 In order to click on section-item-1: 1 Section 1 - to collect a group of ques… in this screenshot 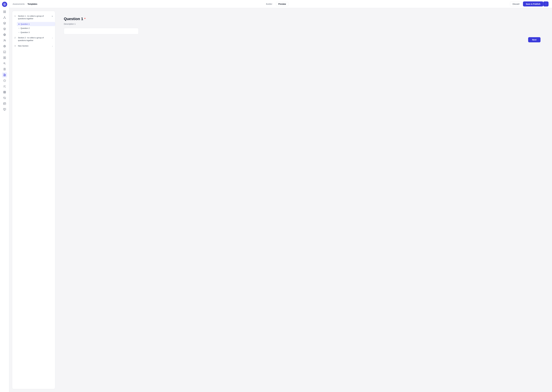, I will do `click(34, 17)`.